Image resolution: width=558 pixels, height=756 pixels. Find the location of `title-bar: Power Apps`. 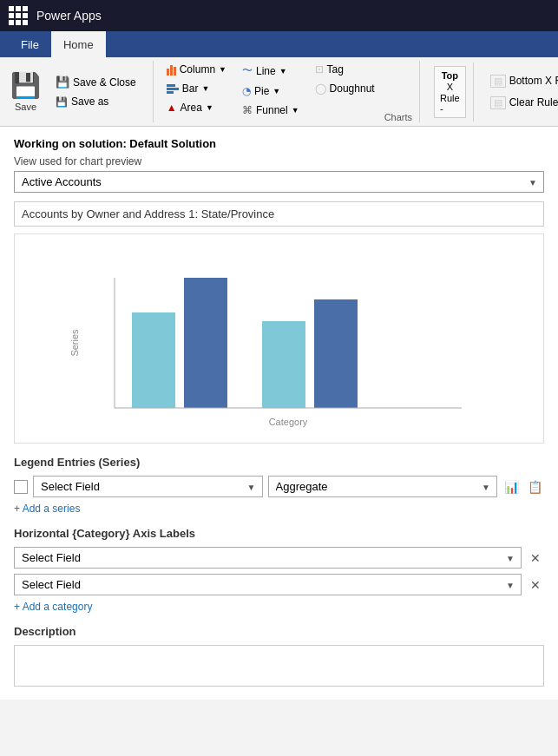

title-bar: Power Apps is located at coordinates (279, 16).